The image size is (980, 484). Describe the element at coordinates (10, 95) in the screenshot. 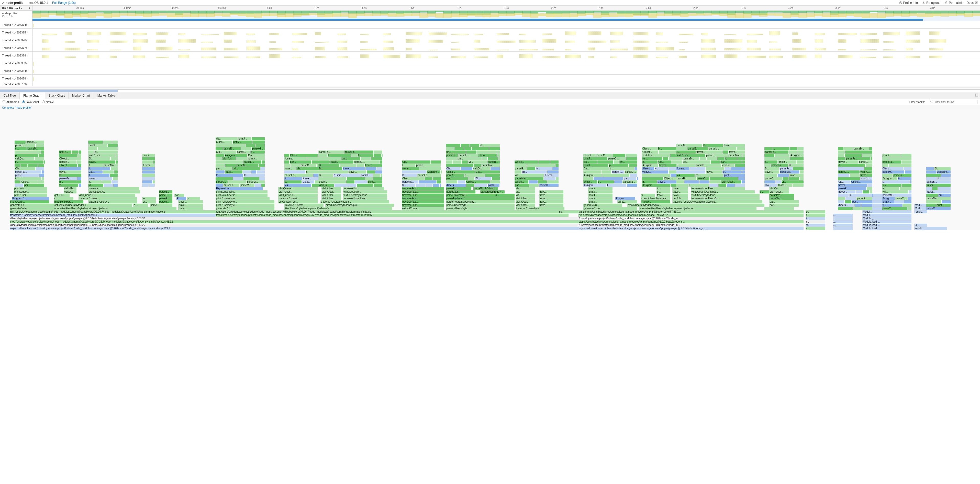

I see `tab-call-tree: Call Tree` at that location.